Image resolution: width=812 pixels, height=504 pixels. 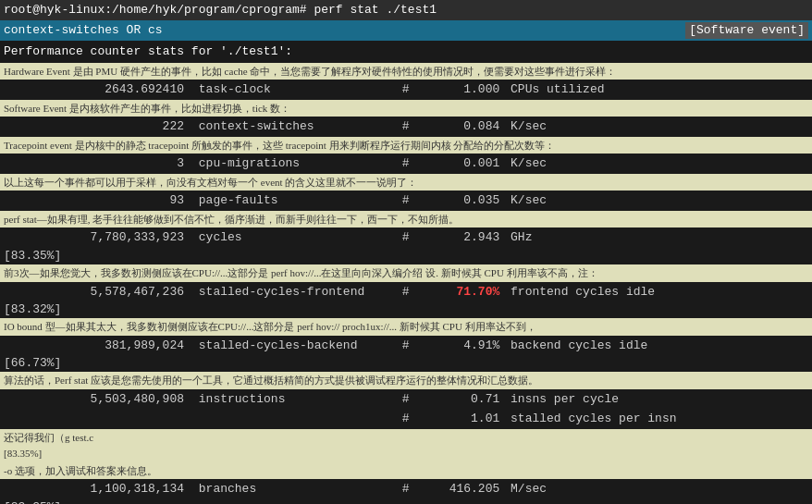 I want to click on highlight-right: [Software event], so click(x=747, y=31).